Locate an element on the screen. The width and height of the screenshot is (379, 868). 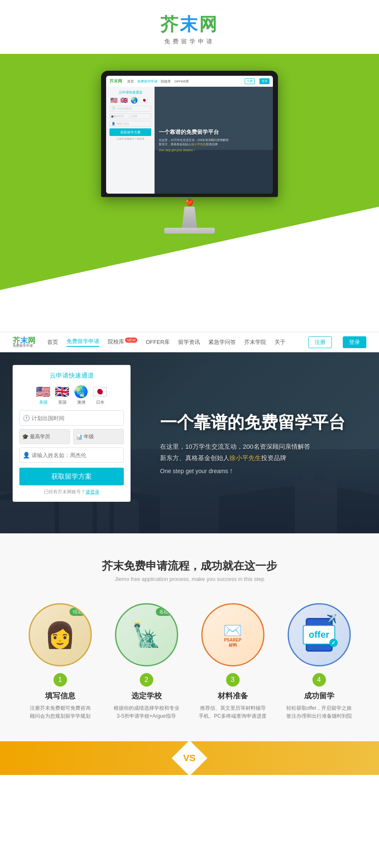
flag-au: 🌏 澳洲 is located at coordinates (81, 395).